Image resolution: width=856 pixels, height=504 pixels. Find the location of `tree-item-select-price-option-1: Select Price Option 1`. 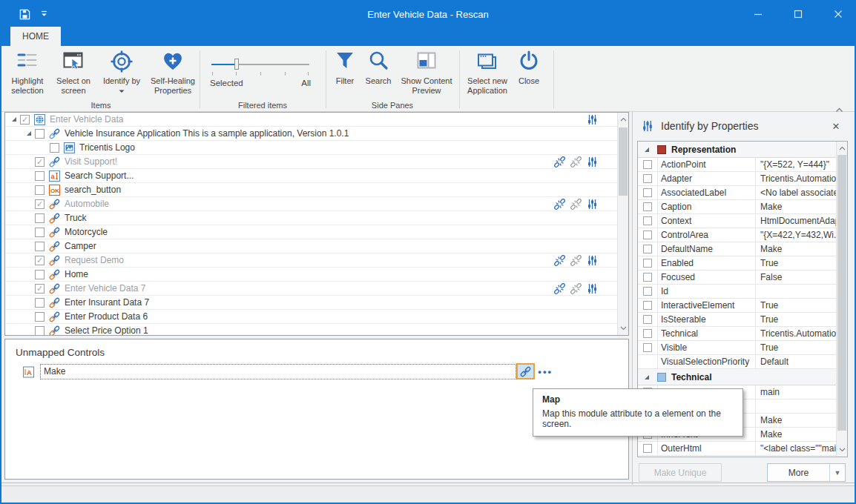

tree-item-select-price-option-1: Select Price Option 1 is located at coordinates (312, 329).